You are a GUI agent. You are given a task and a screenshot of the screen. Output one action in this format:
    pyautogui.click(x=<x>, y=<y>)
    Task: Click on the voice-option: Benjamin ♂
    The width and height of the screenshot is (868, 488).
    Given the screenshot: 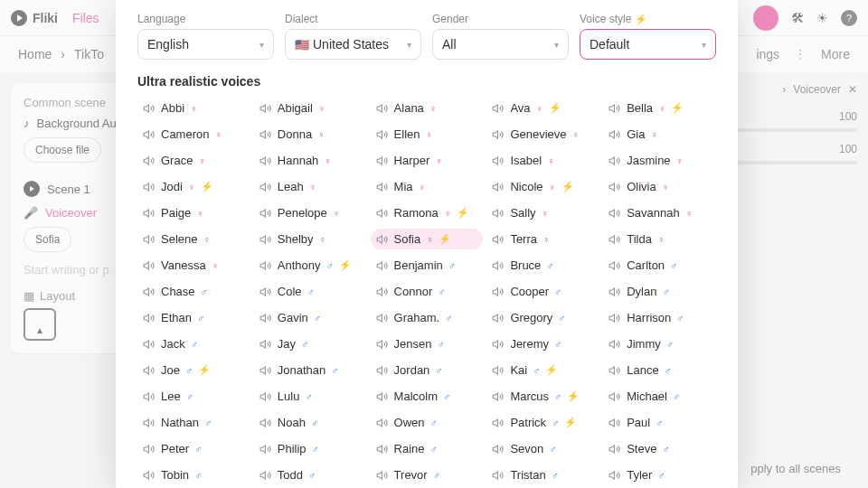 What is the action you would take?
    pyautogui.click(x=427, y=266)
    